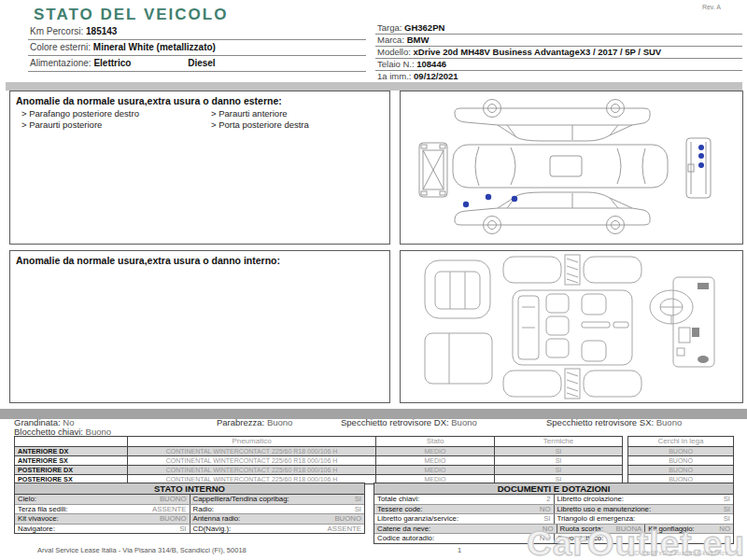  What do you see at coordinates (681, 460) in the screenshot?
I see `rims-table: Cerchi in lega BUONO BUONO BUONO BUONO` at bounding box center [681, 460].